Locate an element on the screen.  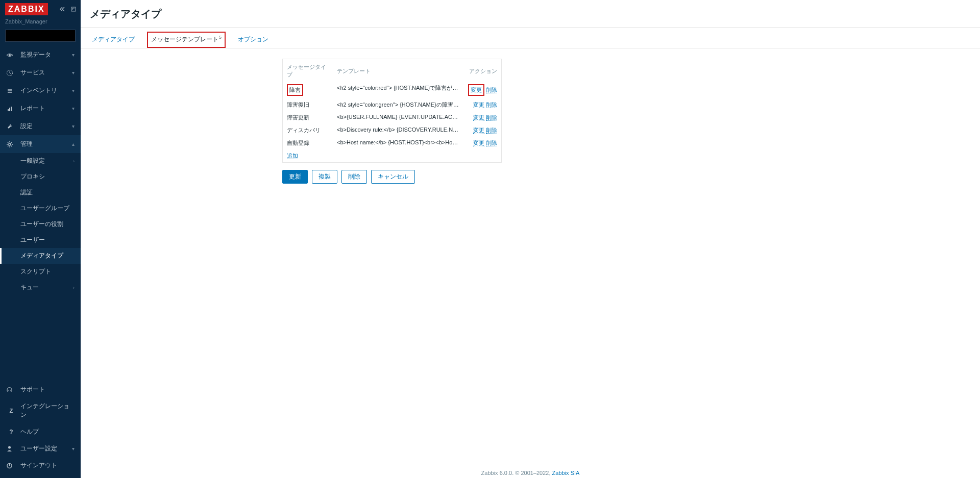
sub-proxy: プロキシ is located at coordinates (40, 177).